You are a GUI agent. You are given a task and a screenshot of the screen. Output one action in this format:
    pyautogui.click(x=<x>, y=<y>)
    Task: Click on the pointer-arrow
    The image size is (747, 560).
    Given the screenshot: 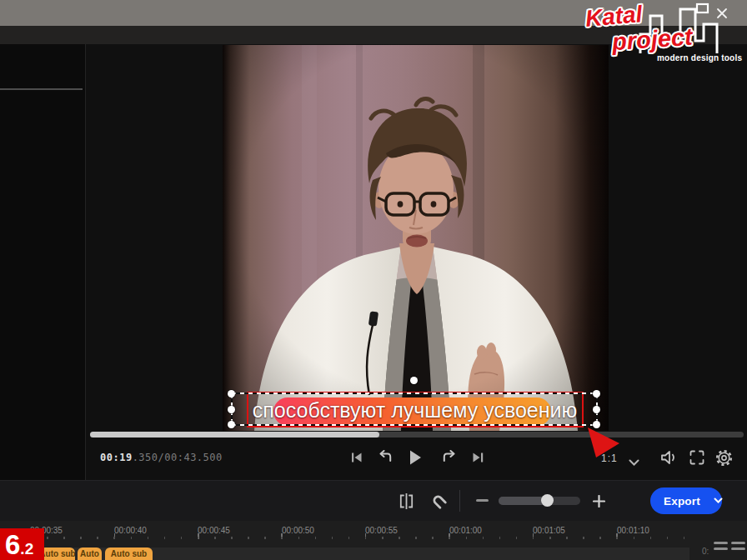 What is the action you would take?
    pyautogui.click(x=603, y=441)
    